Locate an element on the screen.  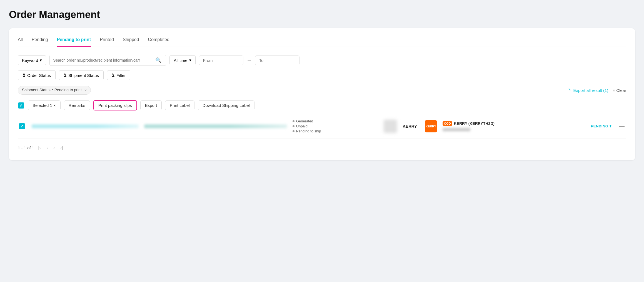
order-status-label: Order Status is located at coordinates (39, 75).